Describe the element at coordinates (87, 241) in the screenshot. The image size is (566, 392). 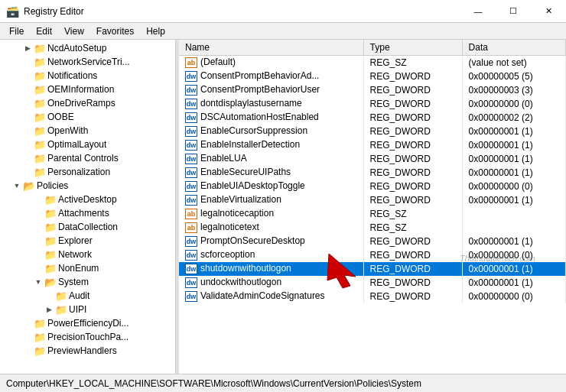
I see `tree-item-explorer: 📁Explorer` at that location.